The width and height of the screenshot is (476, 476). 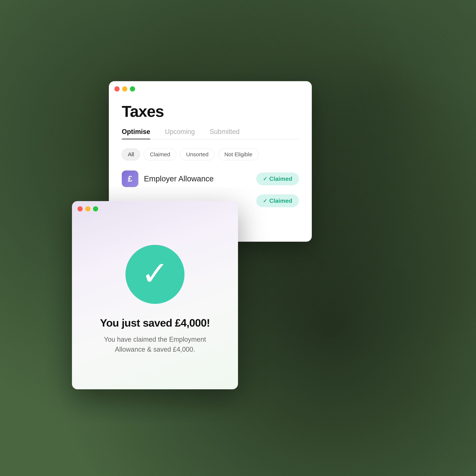 I want to click on success-subtitle: You have claimed the Employment Allowanc…, so click(x=155, y=344).